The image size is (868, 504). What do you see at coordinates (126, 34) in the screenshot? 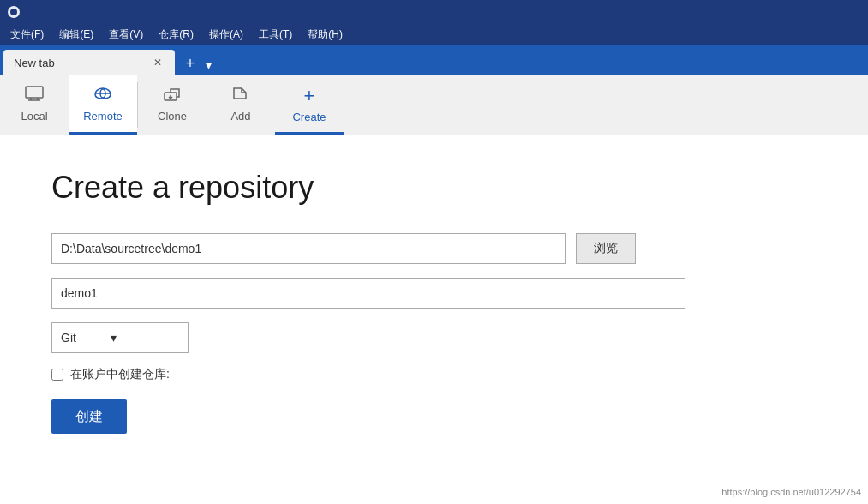
I see `menu-view: 查看(V)` at bounding box center [126, 34].